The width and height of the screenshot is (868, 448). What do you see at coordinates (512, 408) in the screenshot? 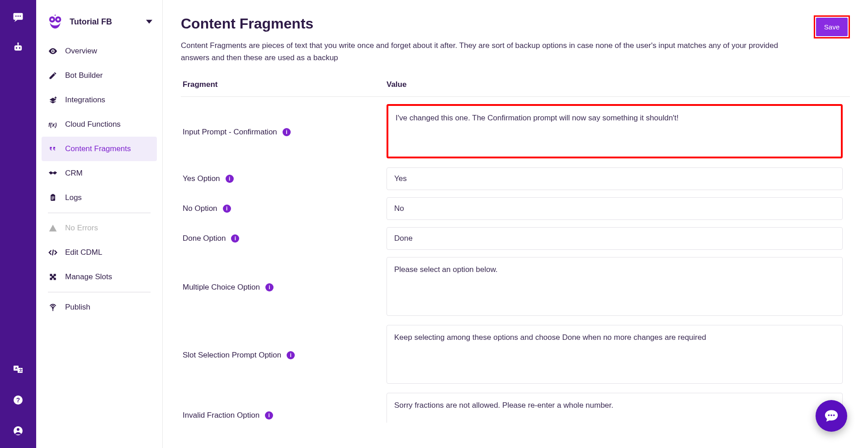
I see `fragment-row: Invalid Fraction Optioni` at bounding box center [512, 408].